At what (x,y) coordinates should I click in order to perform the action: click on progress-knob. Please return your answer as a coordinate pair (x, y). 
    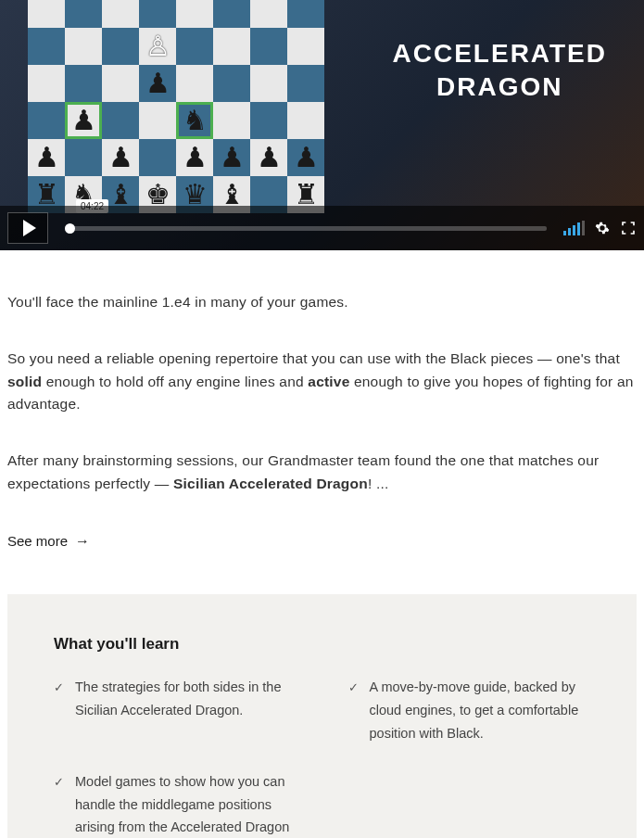
    Looking at the image, I should click on (70, 228).